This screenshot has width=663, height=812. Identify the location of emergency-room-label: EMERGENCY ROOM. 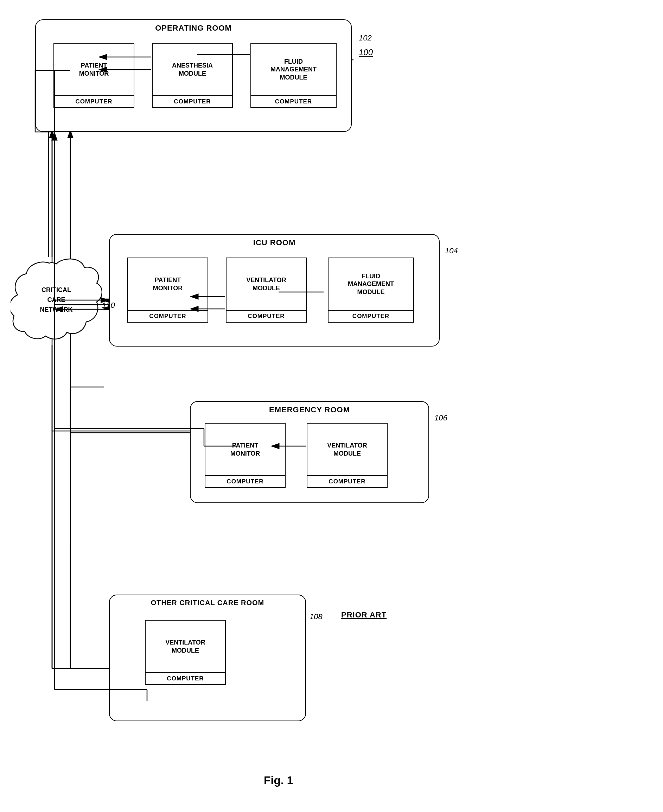
(309, 410).